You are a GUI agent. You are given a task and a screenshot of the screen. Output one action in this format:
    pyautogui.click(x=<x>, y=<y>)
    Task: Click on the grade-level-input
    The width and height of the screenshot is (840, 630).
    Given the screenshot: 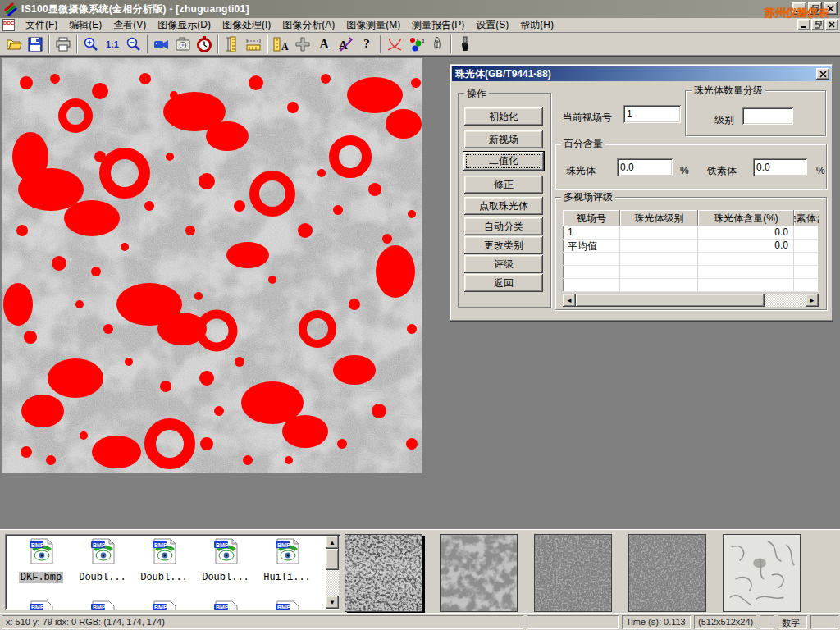 What is the action you would take?
    pyautogui.click(x=768, y=116)
    